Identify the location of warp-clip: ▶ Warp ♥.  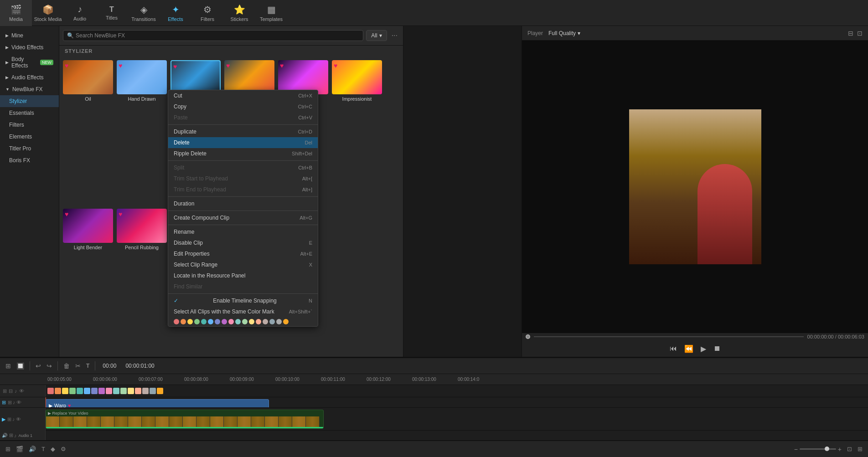
(157, 403).